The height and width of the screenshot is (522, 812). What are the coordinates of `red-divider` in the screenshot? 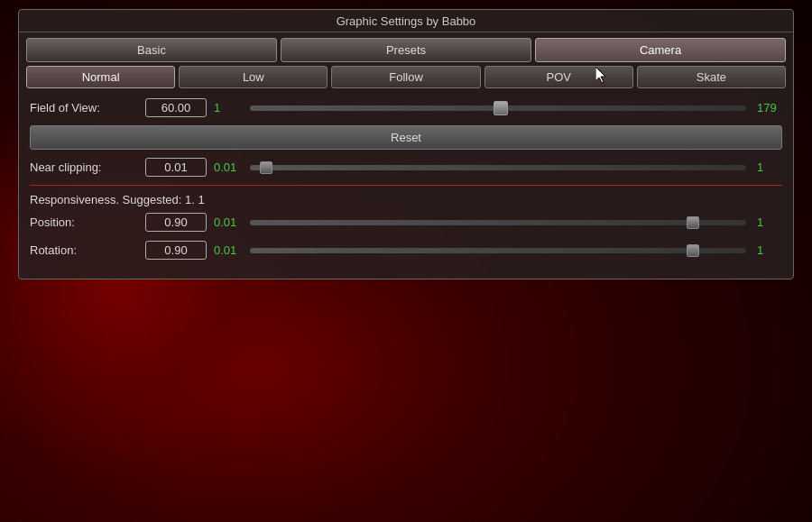 It's located at (406, 186).